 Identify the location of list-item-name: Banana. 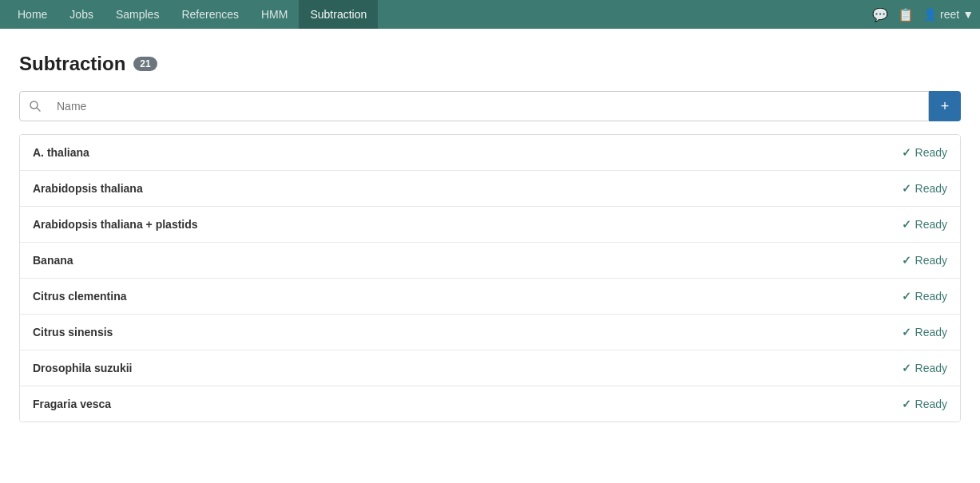
(53, 260).